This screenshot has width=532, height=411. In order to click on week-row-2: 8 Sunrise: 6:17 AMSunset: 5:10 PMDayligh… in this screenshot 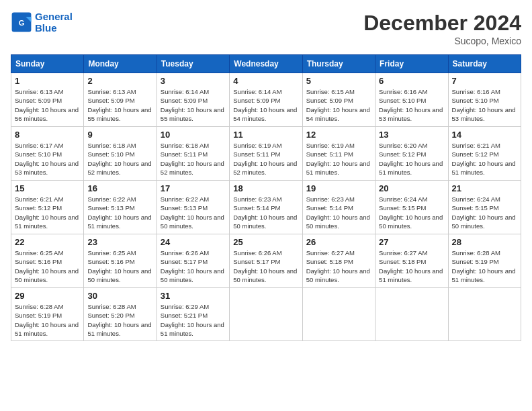, I will do `click(266, 154)`.